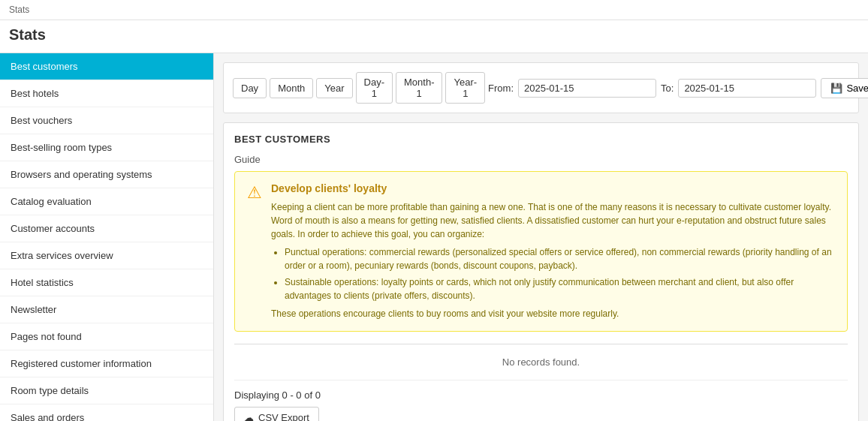 The image size is (868, 421). Describe the element at coordinates (107, 121) in the screenshot. I see `sidebar-item-best-vouchers: Best vouchers` at that location.